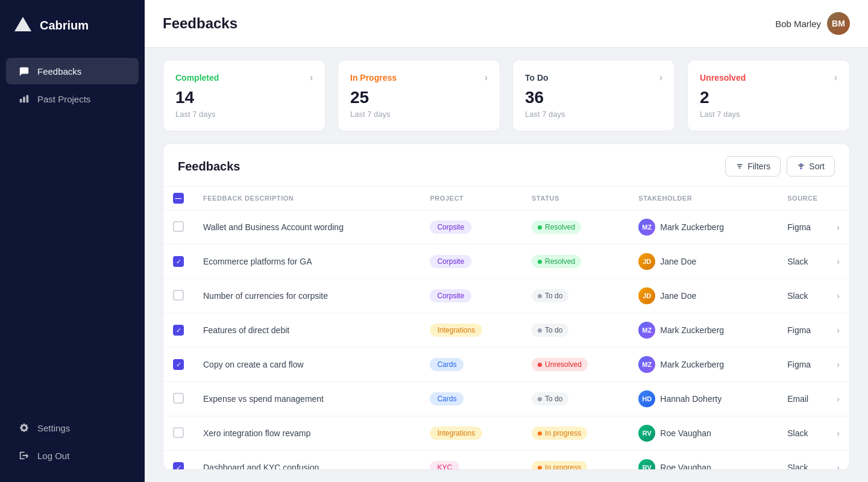 The height and width of the screenshot is (482, 868). Describe the element at coordinates (178, 466) in the screenshot. I see `row-checkbox-8: ✓` at that location.